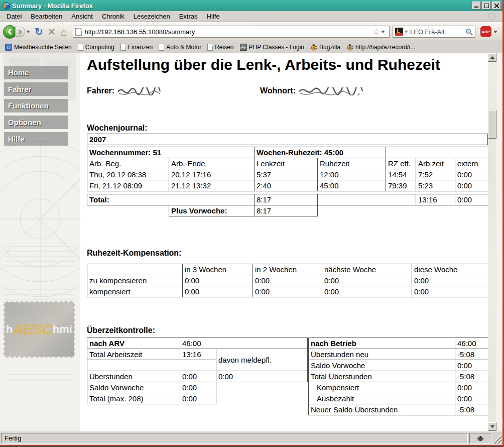 The height and width of the screenshot is (447, 504). What do you see at coordinates (129, 164) in the screenshot?
I see `col-header: Arb.-Beg.` at bounding box center [129, 164].